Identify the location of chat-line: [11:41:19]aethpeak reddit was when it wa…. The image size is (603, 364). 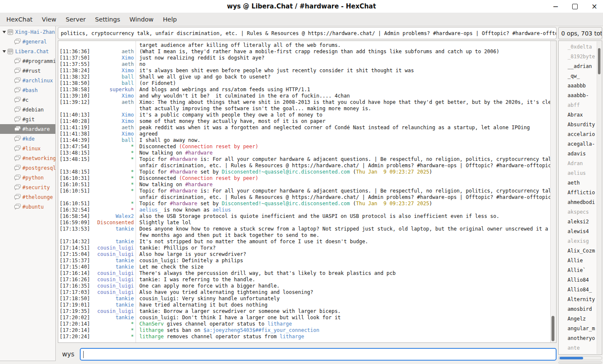
(304, 128).